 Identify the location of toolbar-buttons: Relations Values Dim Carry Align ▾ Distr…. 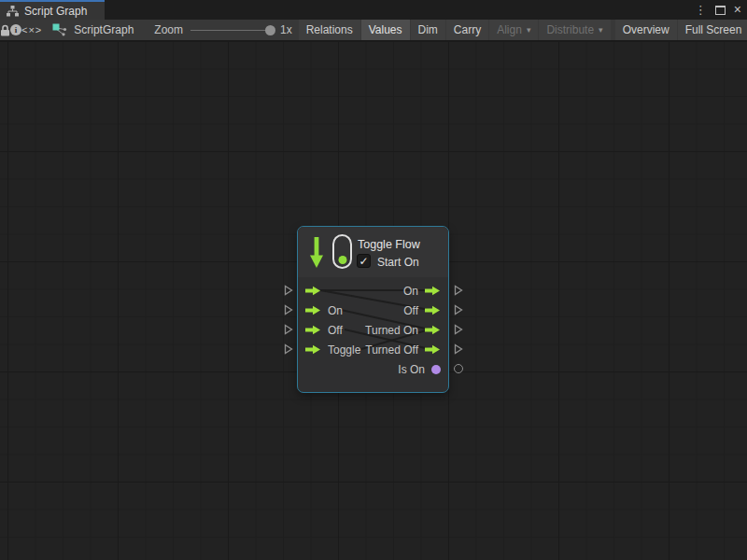
(523, 30).